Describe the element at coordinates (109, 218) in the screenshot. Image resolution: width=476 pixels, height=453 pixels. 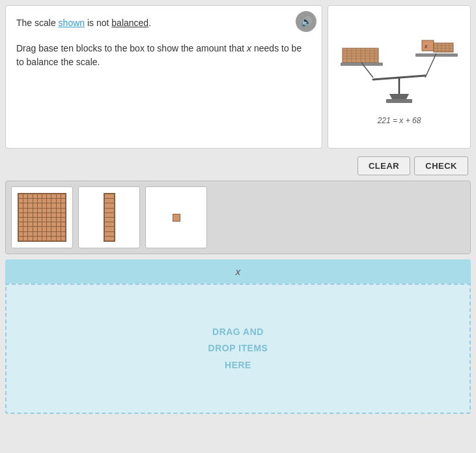
I see `ten-block-rod` at that location.